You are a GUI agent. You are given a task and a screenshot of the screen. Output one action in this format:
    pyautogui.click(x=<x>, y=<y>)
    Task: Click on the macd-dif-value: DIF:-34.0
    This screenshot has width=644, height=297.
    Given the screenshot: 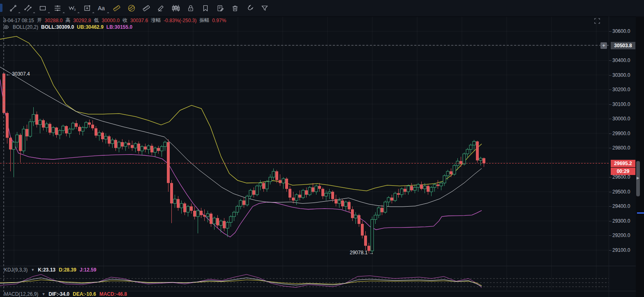 What is the action you would take?
    pyautogui.click(x=59, y=294)
    